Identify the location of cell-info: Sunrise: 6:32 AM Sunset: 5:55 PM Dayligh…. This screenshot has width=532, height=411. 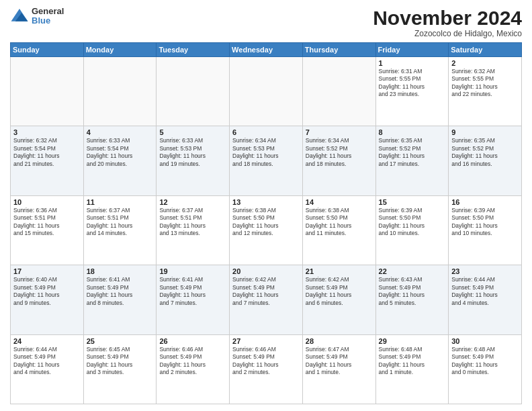
(485, 83).